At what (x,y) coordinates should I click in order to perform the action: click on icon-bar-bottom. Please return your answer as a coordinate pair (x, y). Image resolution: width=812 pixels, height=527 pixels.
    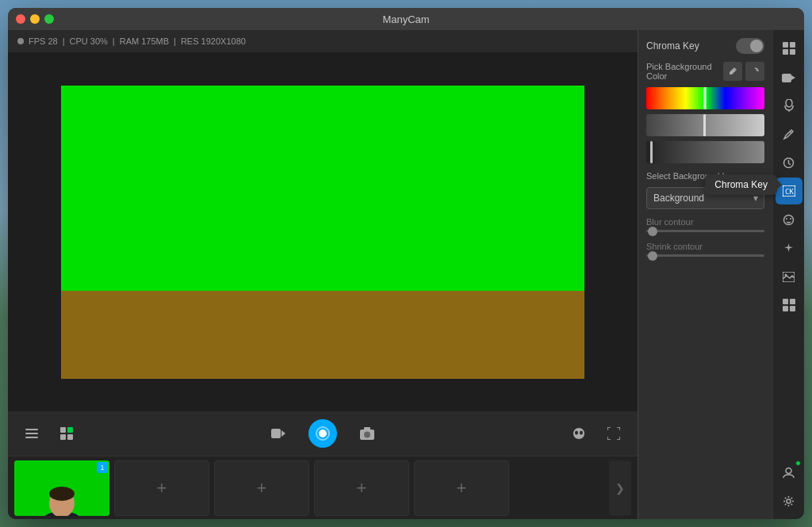
    Looking at the image, I should click on (789, 487).